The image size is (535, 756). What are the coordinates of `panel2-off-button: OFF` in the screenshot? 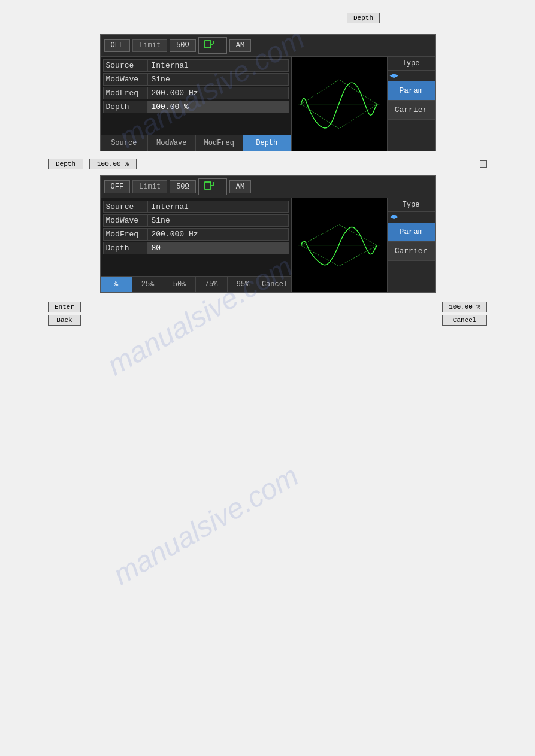 It's located at (117, 187).